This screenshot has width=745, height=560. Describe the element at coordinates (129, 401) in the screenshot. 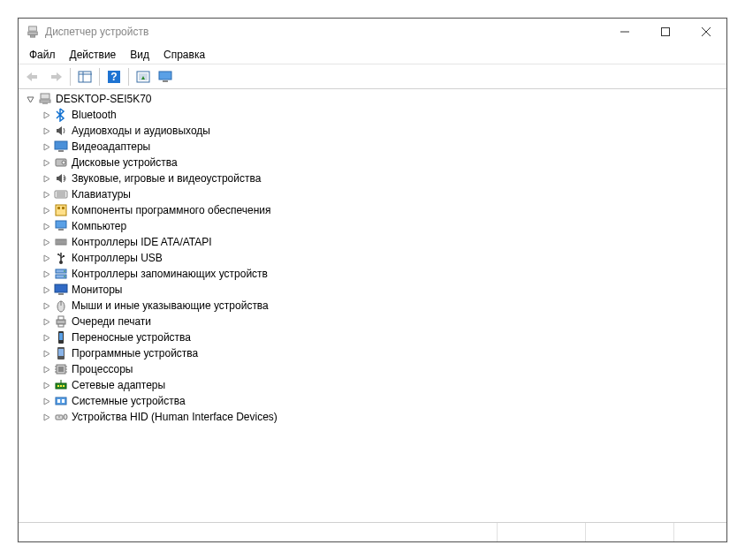

I see `tree-item-label: Системные устройства` at that location.